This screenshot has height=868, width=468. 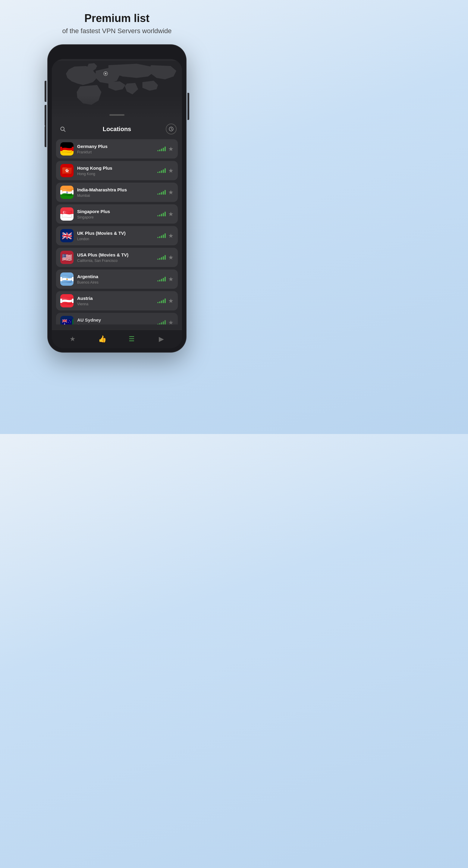 What do you see at coordinates (115, 168) in the screenshot?
I see `location-name-hongkong: Hong Kong Plus` at bounding box center [115, 168].